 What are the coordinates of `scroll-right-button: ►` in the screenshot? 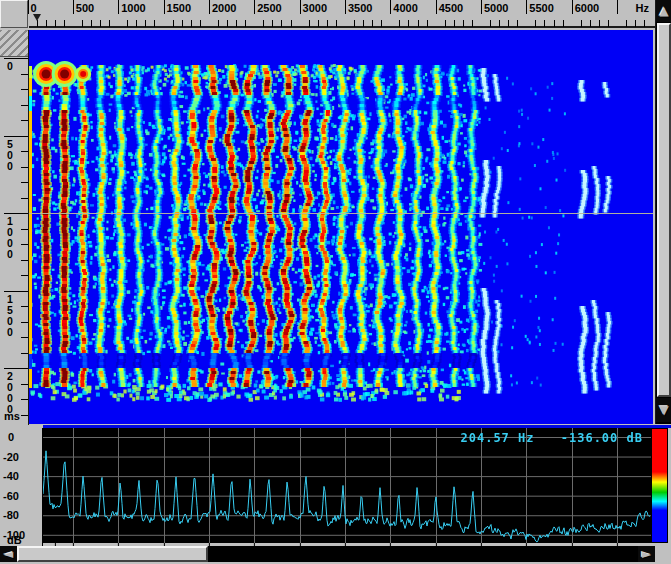 It's located at (646, 554).